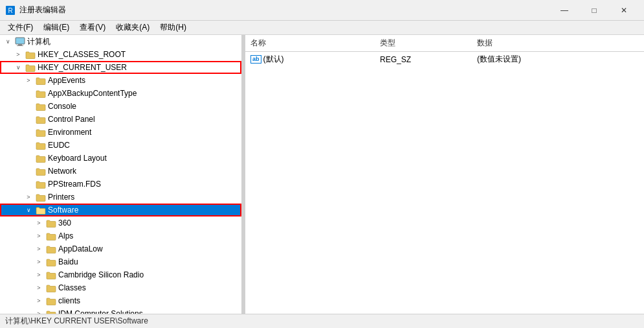  Describe the element at coordinates (39, 275) in the screenshot. I see `expand-btn-cambridge: >` at that location.